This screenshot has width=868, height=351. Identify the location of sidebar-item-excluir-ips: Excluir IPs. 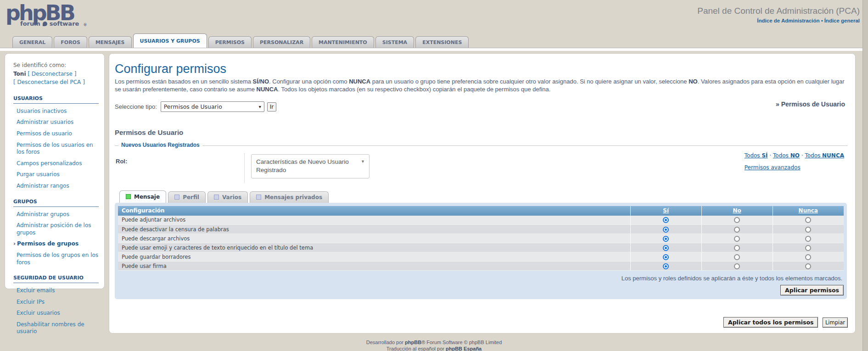
(58, 302).